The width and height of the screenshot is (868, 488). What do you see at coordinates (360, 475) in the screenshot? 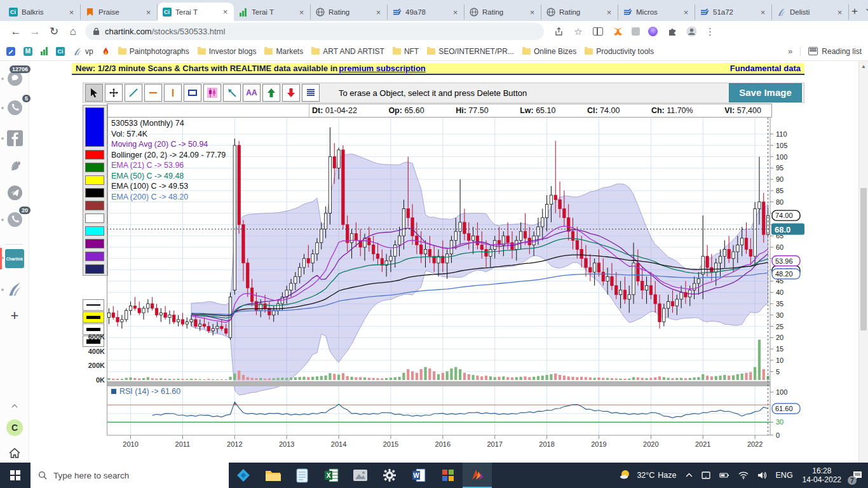
I see `taskbar-app-photos` at bounding box center [360, 475].